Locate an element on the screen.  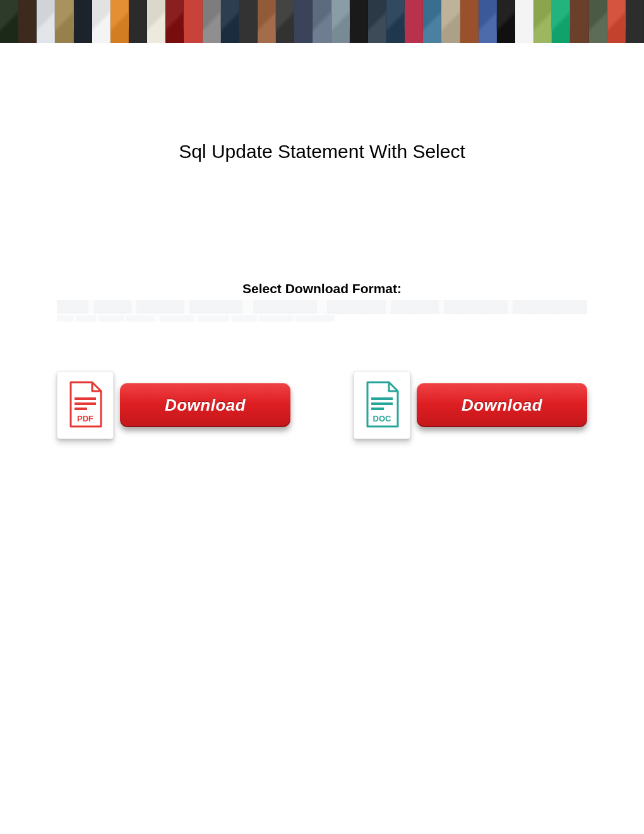
top-banner-collage is located at coordinates (322, 21).